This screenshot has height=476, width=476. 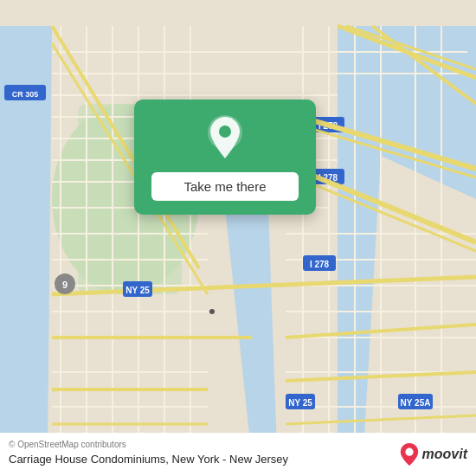 I want to click on bottom-bar: © OpenStreetMap contributors Carriage Ho…, so click(x=238, y=454).